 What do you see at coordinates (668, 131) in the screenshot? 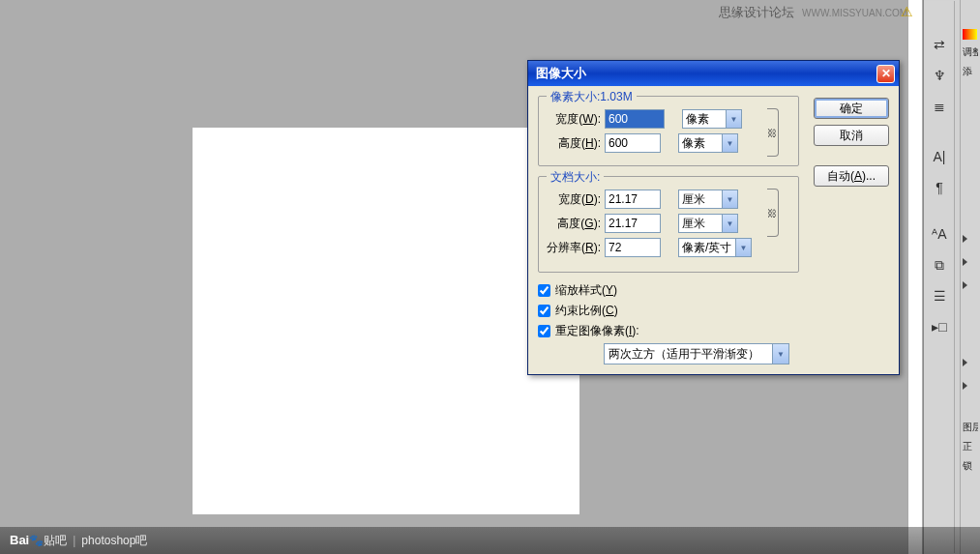
I see `pixel-dimensions-group: 像素大小:1.03M 宽度(W): 像素▼ 高度(H): 像素▼ ⛓` at bounding box center [668, 131].